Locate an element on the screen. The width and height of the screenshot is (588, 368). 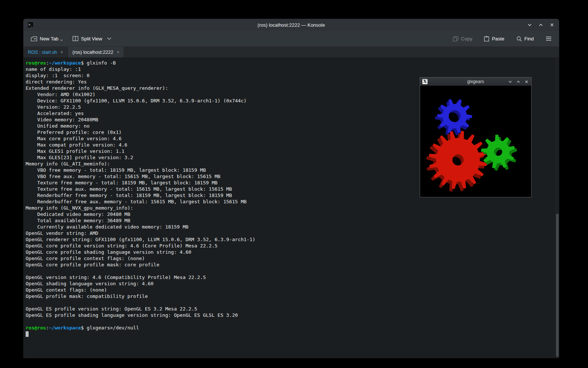
window-title: (ros) localhost:2222 — Konsole is located at coordinates (291, 25).